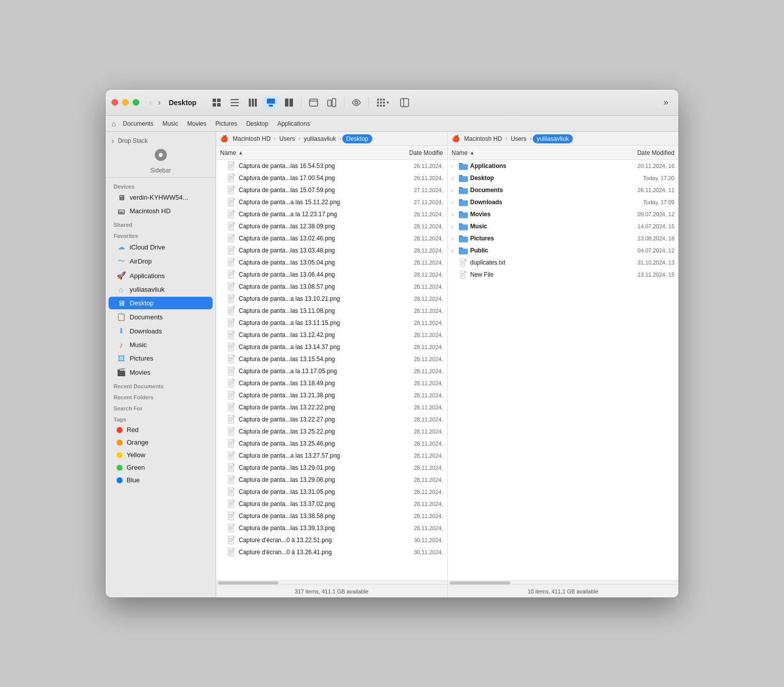 The image size is (784, 687). I want to click on favbar-desktop: Desktop, so click(257, 124).